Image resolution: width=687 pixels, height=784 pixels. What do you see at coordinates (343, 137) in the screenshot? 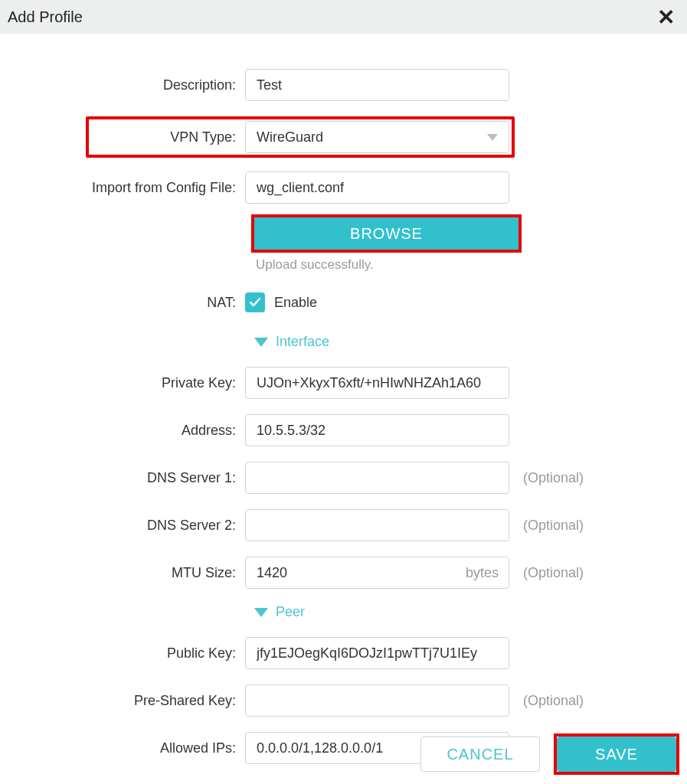
I see `row-vpn-type: VPN Type: WireGuard` at bounding box center [343, 137].